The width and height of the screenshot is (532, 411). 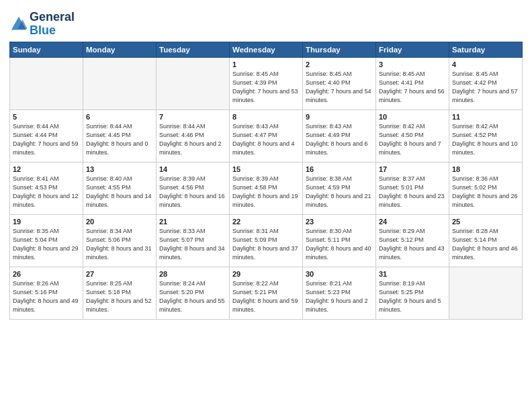 What do you see at coordinates (255, 292) in the screenshot?
I see `day-sunset: Sunset: 5:21 PM` at bounding box center [255, 292].